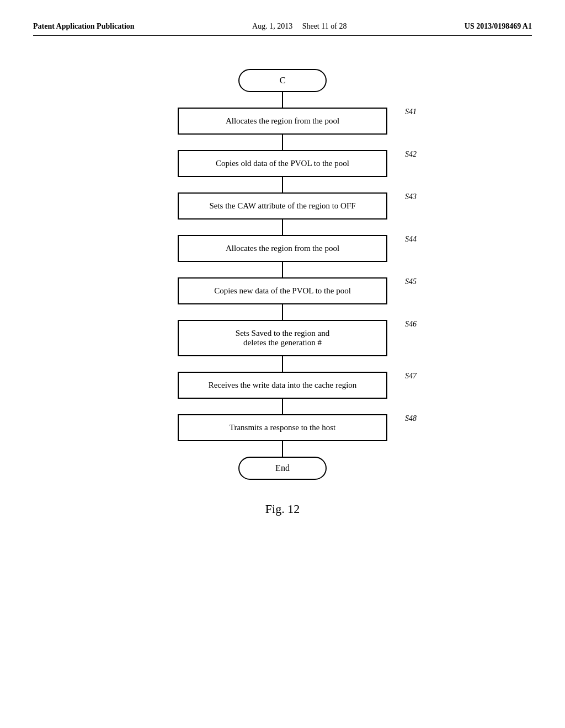 The image size is (565, 728). What do you see at coordinates (273, 26) in the screenshot?
I see `date: Aug. 1, 2013` at bounding box center [273, 26].